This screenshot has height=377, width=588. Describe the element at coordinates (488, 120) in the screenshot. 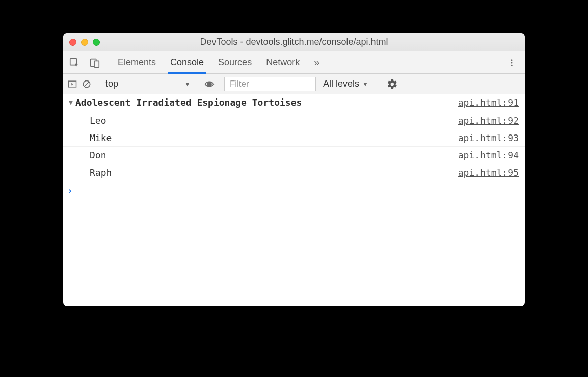

I see `source-link: api.html:92` at that location.